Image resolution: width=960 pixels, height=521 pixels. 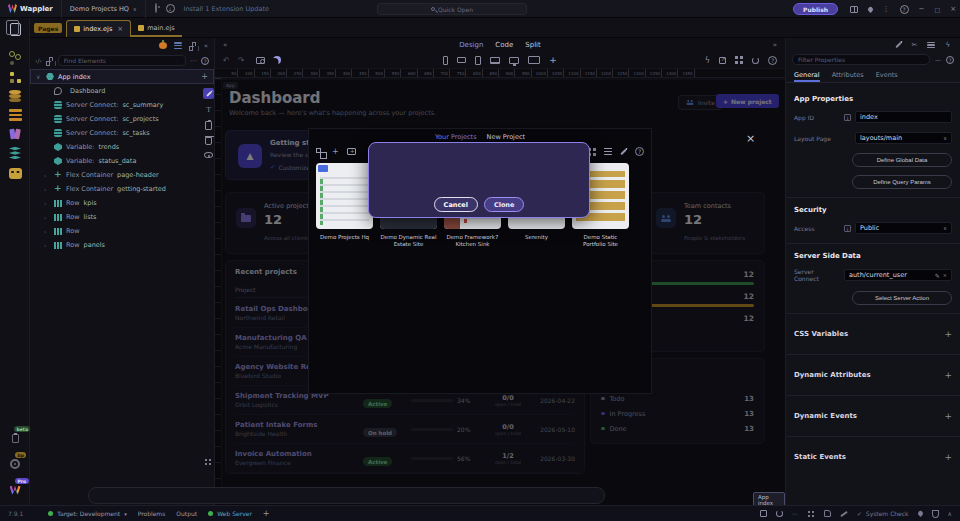 What do you see at coordinates (795, 514) in the screenshot?
I see `more-icon: ⋯` at bounding box center [795, 514].